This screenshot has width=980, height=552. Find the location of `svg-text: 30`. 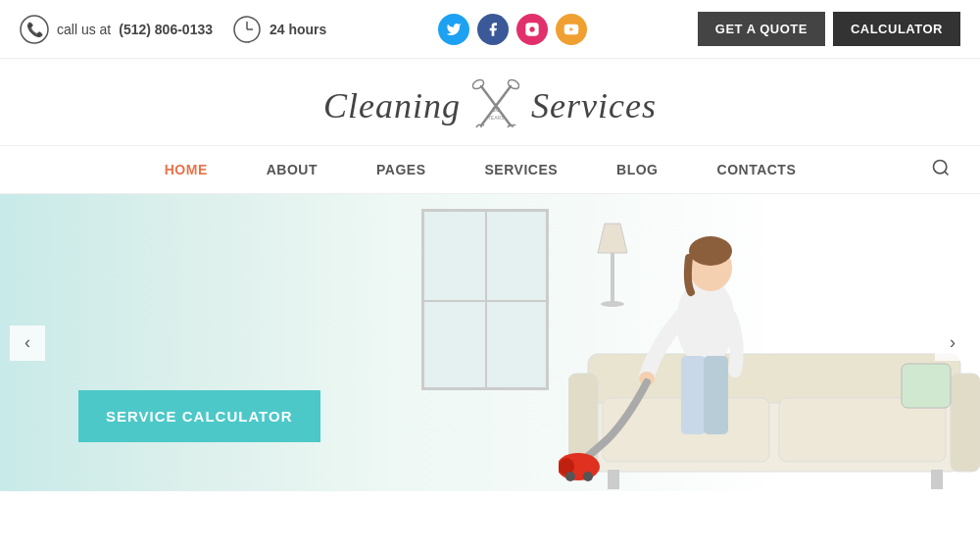

svg-text: 30 is located at coordinates (496, 110).